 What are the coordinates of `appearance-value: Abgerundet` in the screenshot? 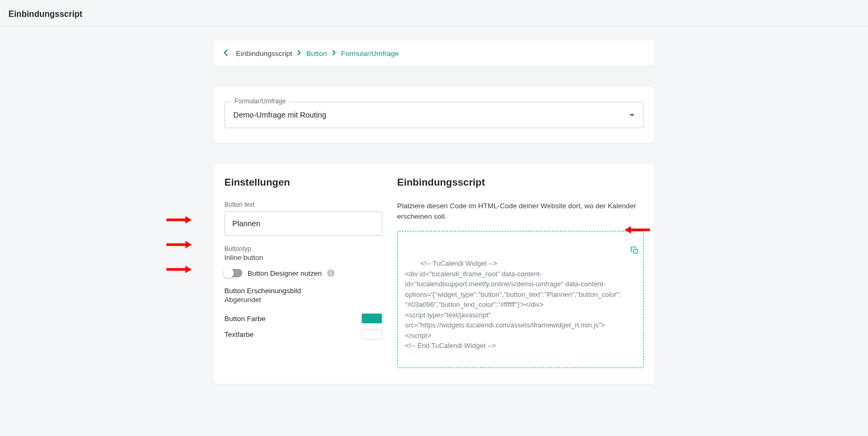 It's located at (303, 299).